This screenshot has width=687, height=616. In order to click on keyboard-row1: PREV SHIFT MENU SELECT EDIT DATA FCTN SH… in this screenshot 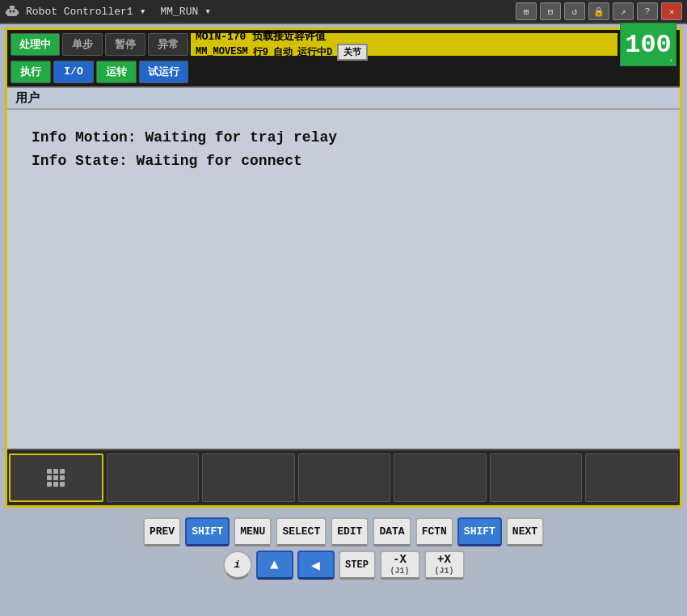, I will do `click(344, 532)`.